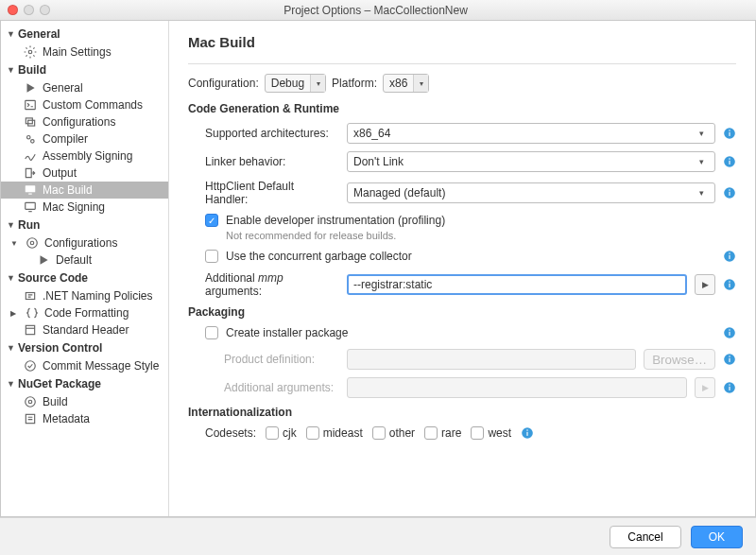  I want to click on arch-select: x86_64▾, so click(531, 133).